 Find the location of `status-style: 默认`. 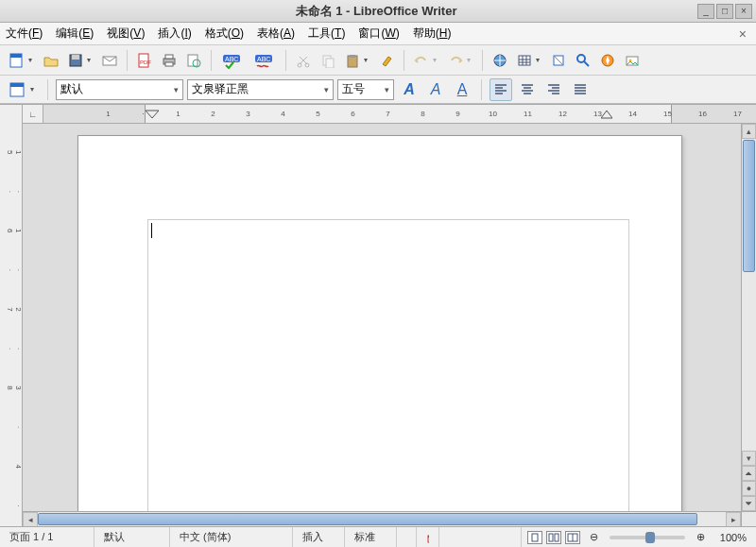

status-style: 默认 is located at coordinates (132, 537).